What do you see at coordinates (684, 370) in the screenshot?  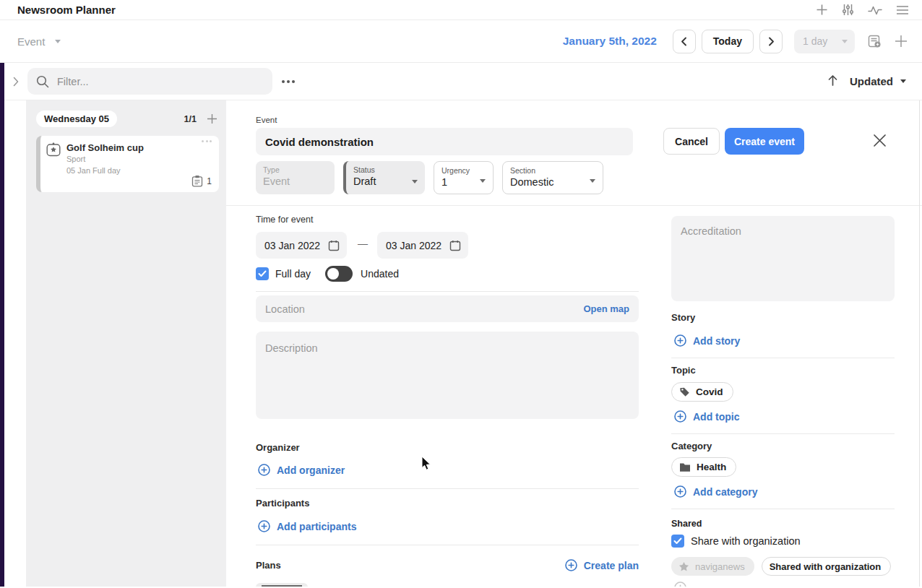 I see `topic-section-label: Topic` at bounding box center [684, 370].